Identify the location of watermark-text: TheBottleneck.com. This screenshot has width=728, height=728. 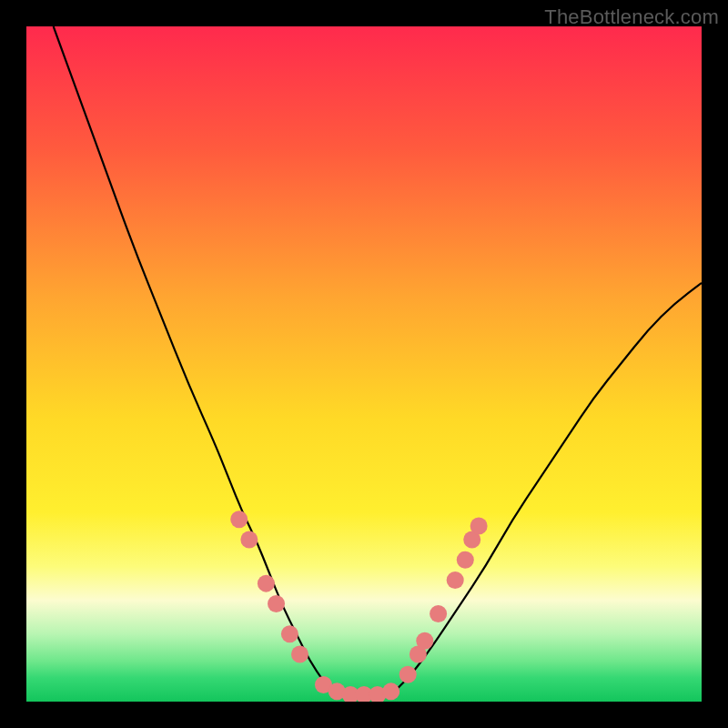
(632, 17).